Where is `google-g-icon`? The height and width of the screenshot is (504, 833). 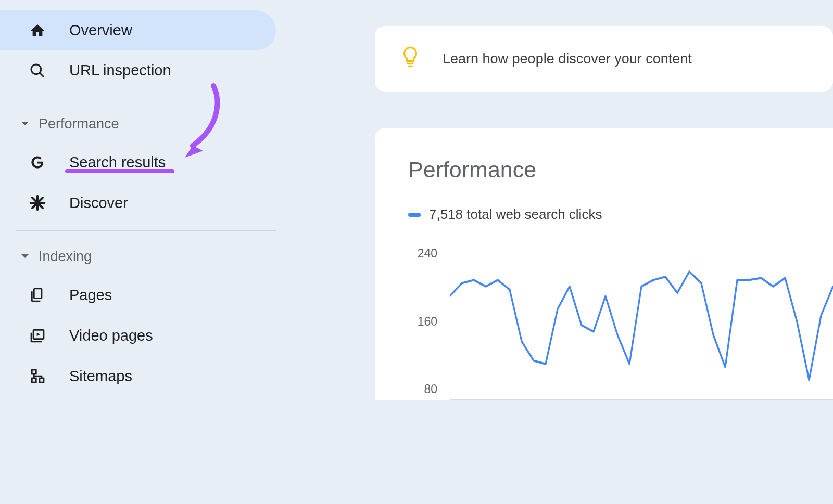 google-g-icon is located at coordinates (37, 162).